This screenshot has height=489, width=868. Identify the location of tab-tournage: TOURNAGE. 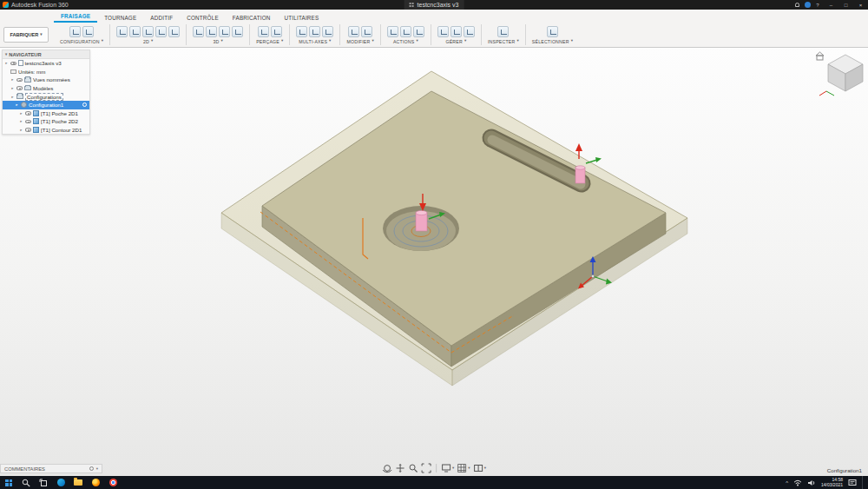
(120, 17).